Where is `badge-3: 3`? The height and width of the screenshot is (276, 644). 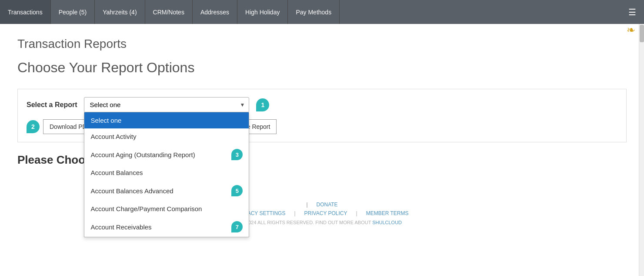 badge-3: 3 is located at coordinates (237, 155).